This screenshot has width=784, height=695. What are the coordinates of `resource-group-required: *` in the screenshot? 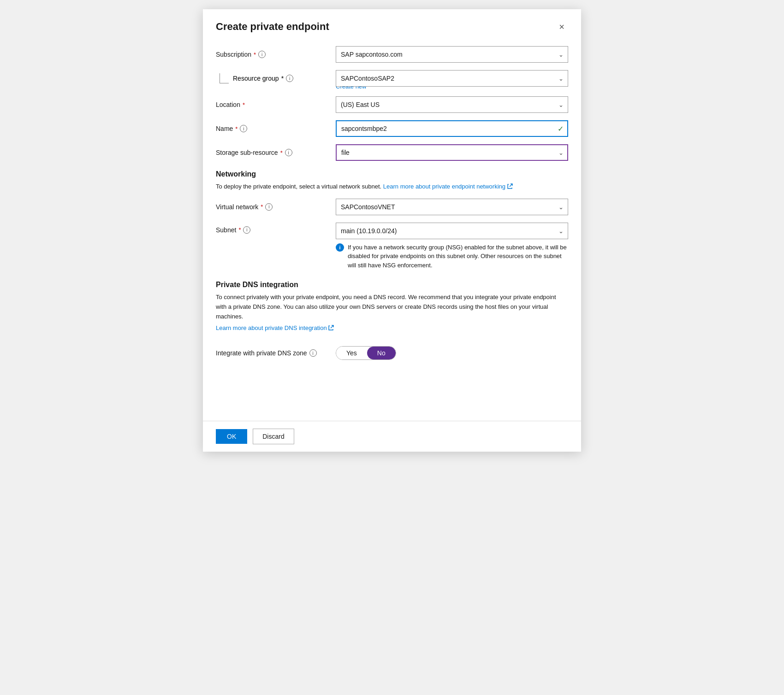 It's located at (282, 78).